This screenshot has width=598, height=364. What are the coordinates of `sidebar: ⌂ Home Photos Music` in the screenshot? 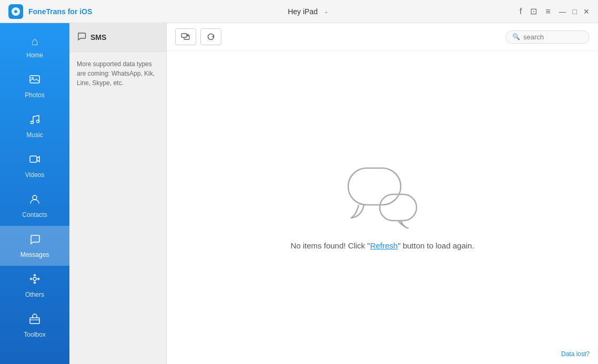 It's located at (35, 193).